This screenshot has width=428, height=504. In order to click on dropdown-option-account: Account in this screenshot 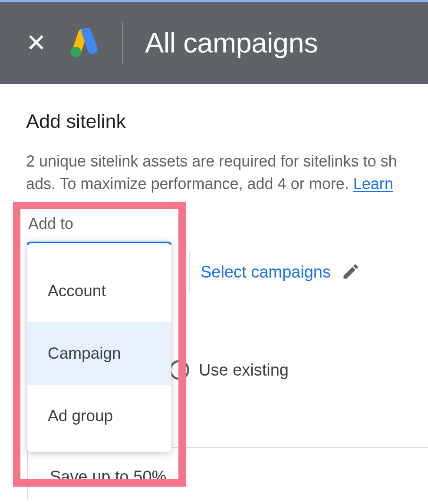, I will do `click(99, 291)`.